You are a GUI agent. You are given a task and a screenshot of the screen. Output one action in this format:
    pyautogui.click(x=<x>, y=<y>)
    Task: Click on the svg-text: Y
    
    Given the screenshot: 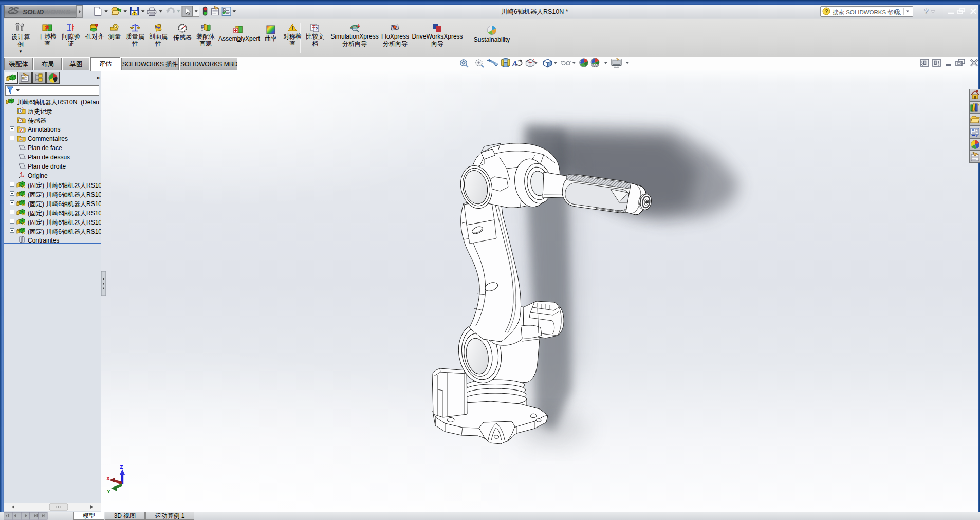 What is the action you would take?
    pyautogui.click(x=109, y=491)
    